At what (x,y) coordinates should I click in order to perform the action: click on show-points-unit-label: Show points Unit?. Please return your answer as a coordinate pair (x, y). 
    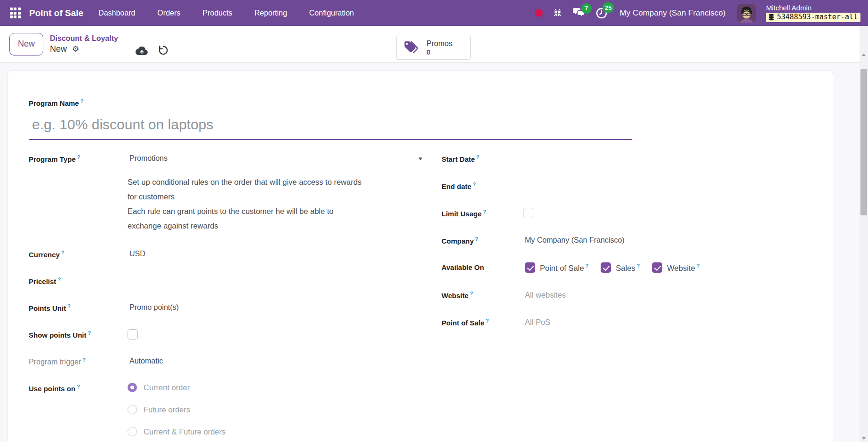
    Looking at the image, I should click on (78, 334).